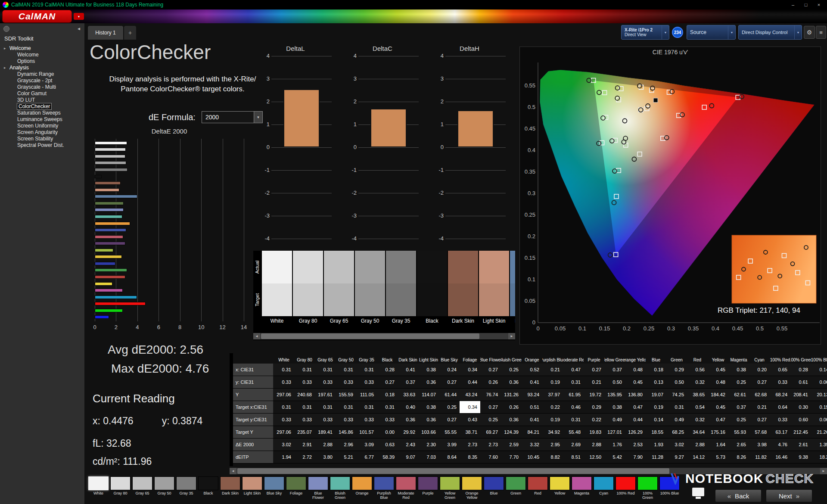 The image size is (827, 504). Describe the element at coordinates (780, 370) in the screenshot. I see `table-cell: 0.65` at that location.